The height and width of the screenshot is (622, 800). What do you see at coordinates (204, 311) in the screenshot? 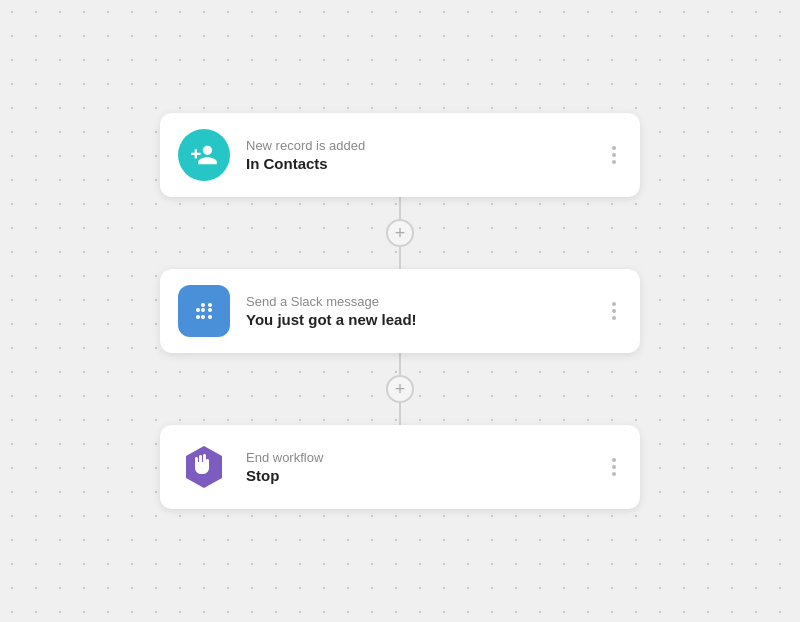
I see `slack-icon` at bounding box center [204, 311].